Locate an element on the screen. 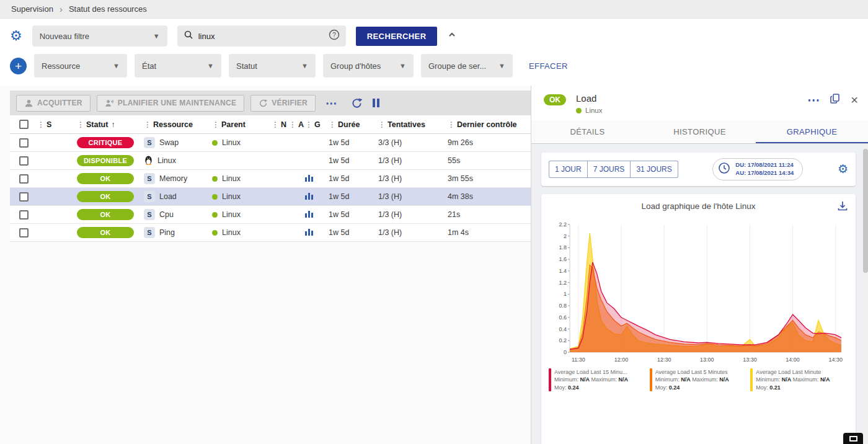  table-row: DISPONIBLE Linux 1w 5d 1/3 (H) 55s is located at coordinates (270, 161).